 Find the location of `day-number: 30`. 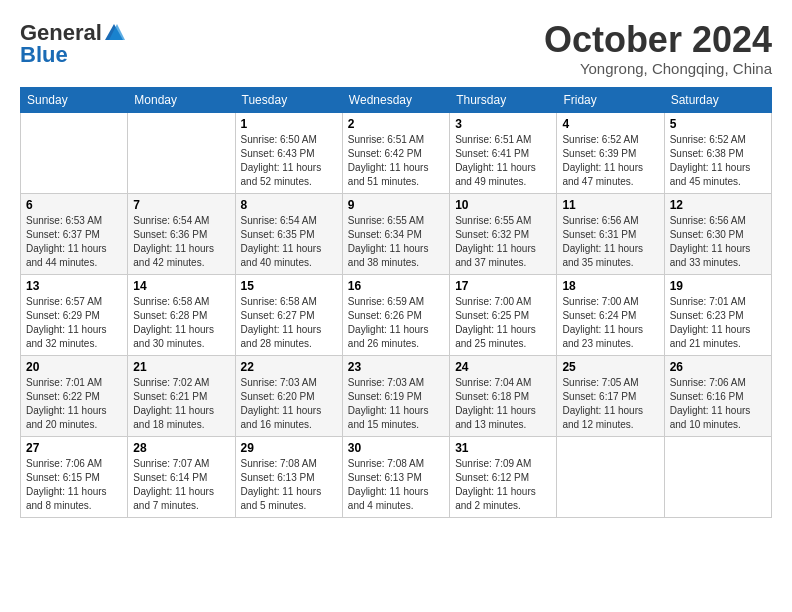

day-number: 30 is located at coordinates (396, 448).